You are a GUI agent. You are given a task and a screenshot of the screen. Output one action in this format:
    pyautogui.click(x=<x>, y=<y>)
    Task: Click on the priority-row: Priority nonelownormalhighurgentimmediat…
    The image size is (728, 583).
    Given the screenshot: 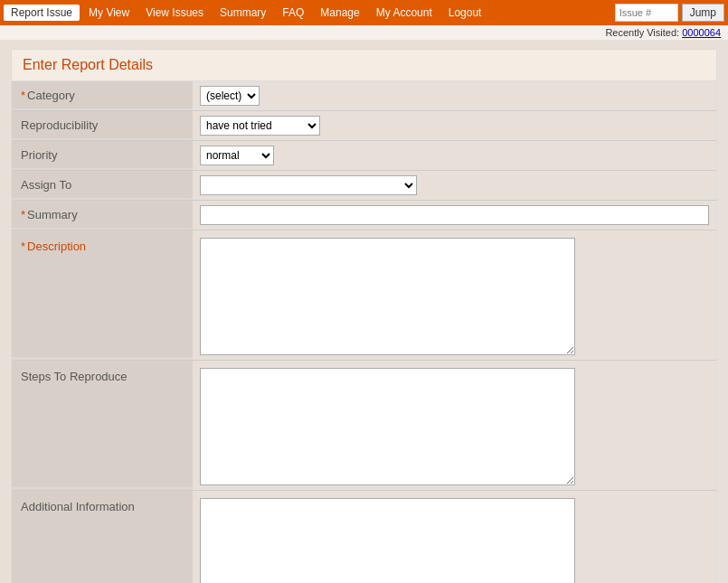 What is the action you would take?
    pyautogui.click(x=364, y=155)
    